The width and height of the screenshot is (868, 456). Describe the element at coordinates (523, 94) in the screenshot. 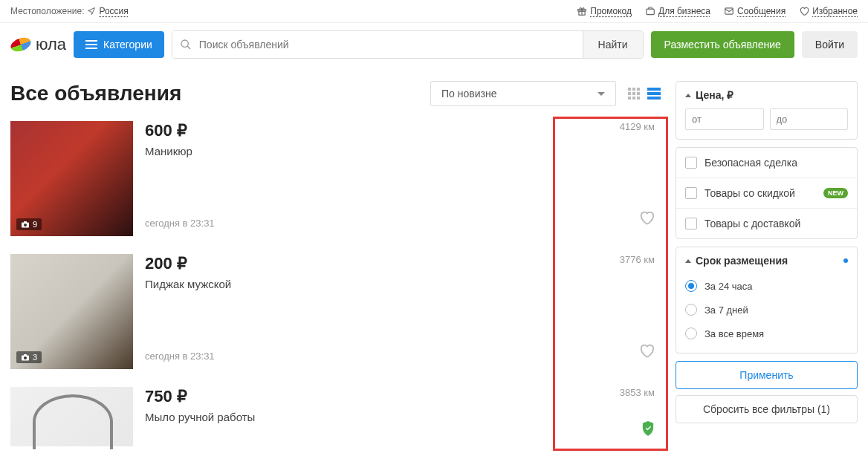

I see `sort-dropdown: По новизне` at that location.